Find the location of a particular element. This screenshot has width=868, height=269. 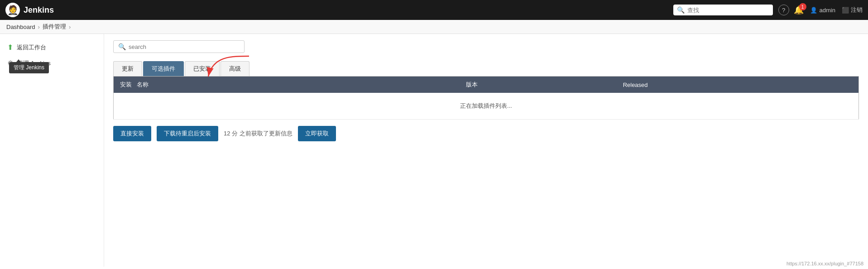

table-body: 正在加载插件列表... is located at coordinates (486, 106).